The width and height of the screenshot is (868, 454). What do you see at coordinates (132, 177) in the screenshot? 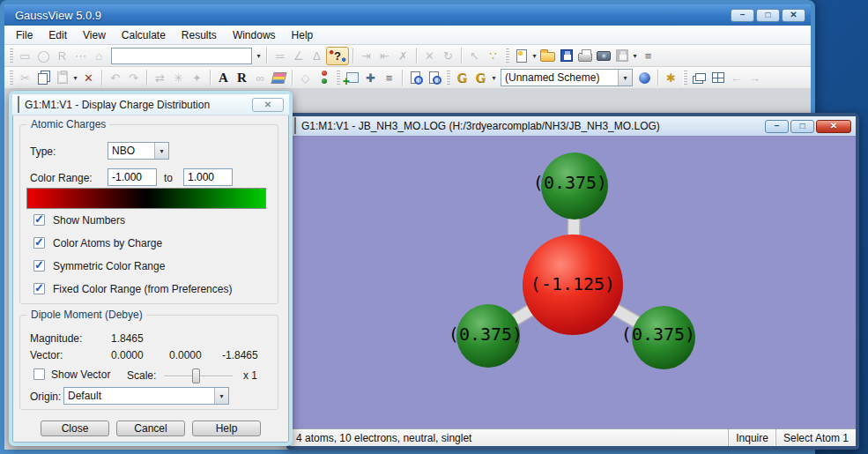
I see `color-range-min-input` at bounding box center [132, 177].